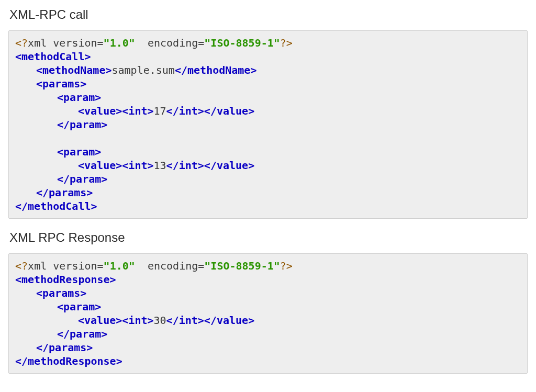 This screenshot has height=392, width=536. What do you see at coordinates (57, 206) in the screenshot?
I see `tag-methodcall-close: </methodCall>` at bounding box center [57, 206].